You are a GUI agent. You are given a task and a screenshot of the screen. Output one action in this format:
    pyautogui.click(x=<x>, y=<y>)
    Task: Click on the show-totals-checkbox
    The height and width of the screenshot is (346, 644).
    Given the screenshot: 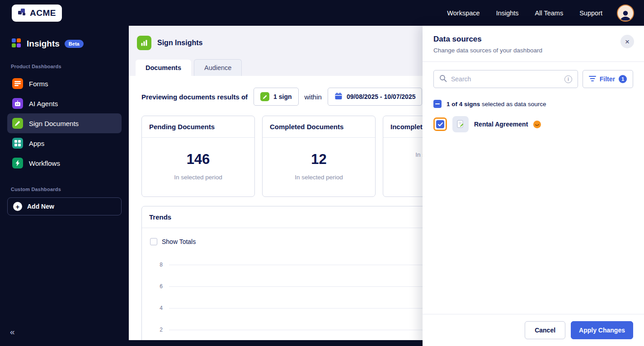 What is the action you would take?
    pyautogui.click(x=154, y=242)
    